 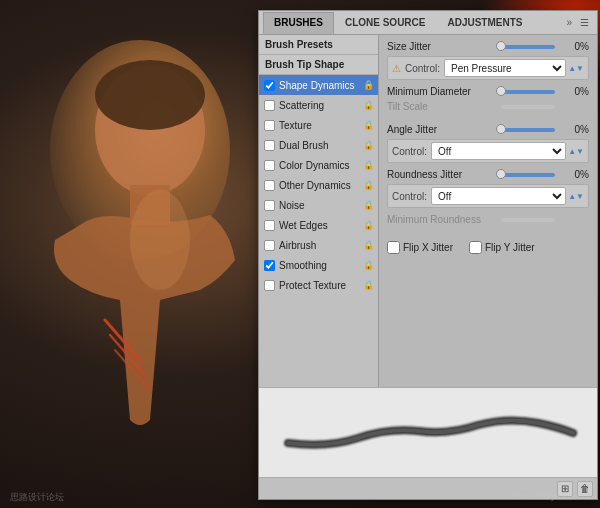 I want to click on control3-label: Control:, so click(x=410, y=196).